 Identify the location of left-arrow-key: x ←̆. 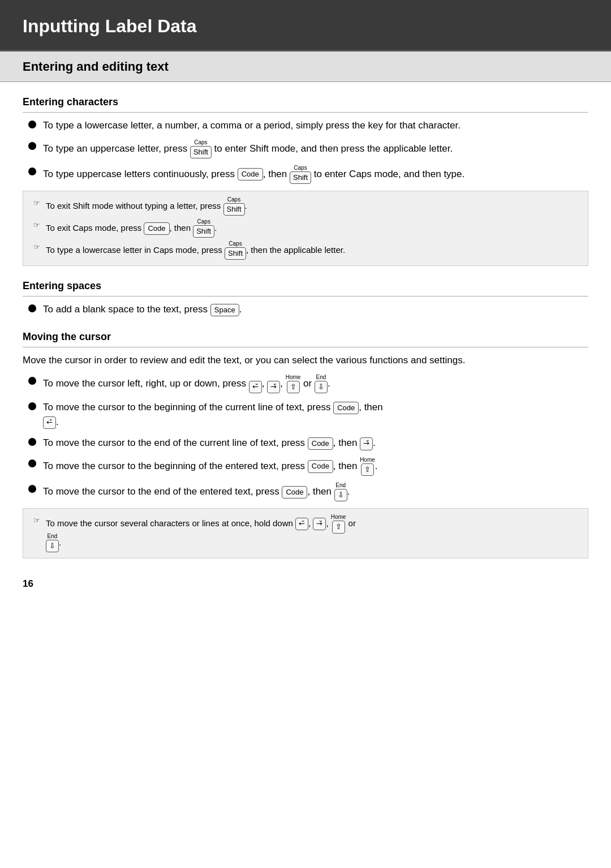
(256, 384).